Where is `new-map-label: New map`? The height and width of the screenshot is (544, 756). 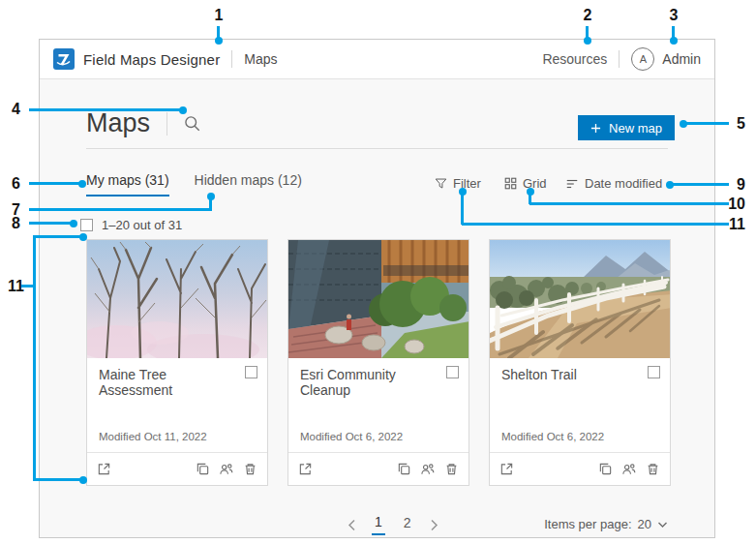 new-map-label: New map is located at coordinates (635, 128).